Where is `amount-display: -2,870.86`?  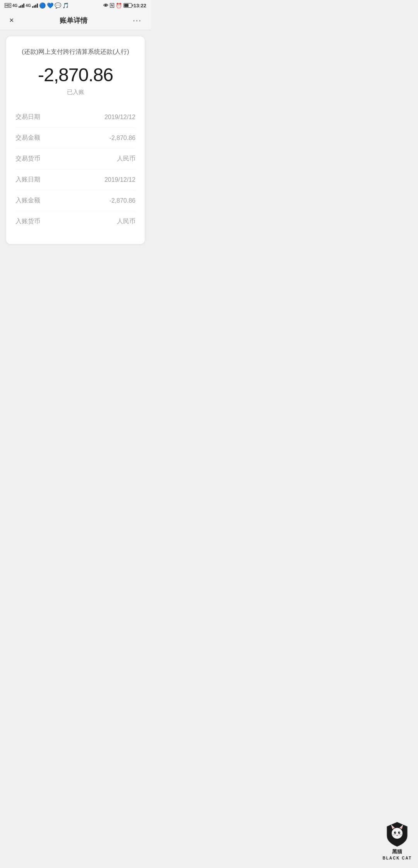 amount-display: -2,870.86 is located at coordinates (75, 75).